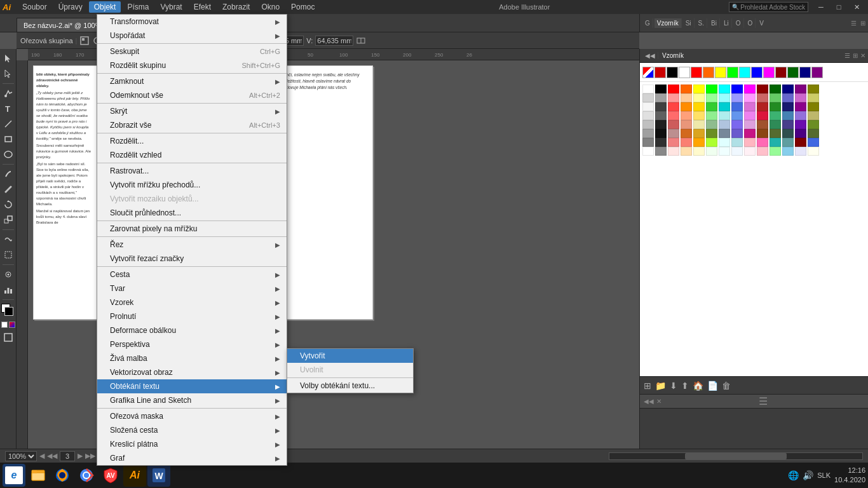 The height and width of the screenshot is (488, 868). I want to click on symboly-tab: S., so click(702, 23).